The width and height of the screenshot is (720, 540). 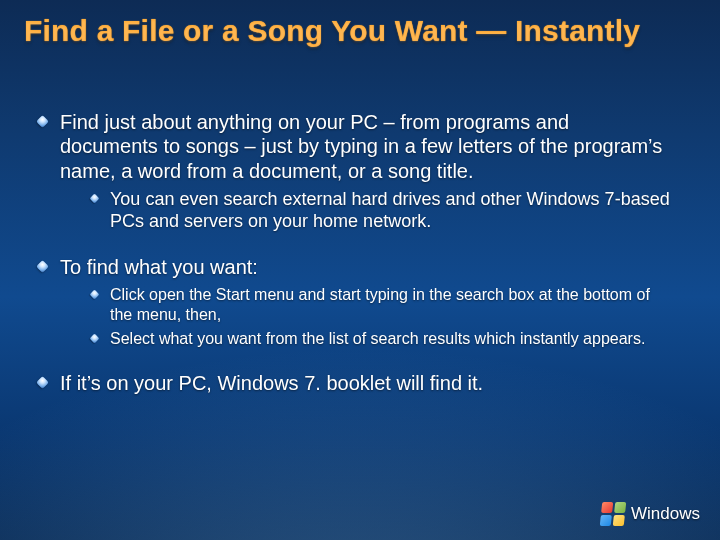 I want to click on sub-bullet-list: Click open the Start menu and start typi…, so click(x=379, y=317).